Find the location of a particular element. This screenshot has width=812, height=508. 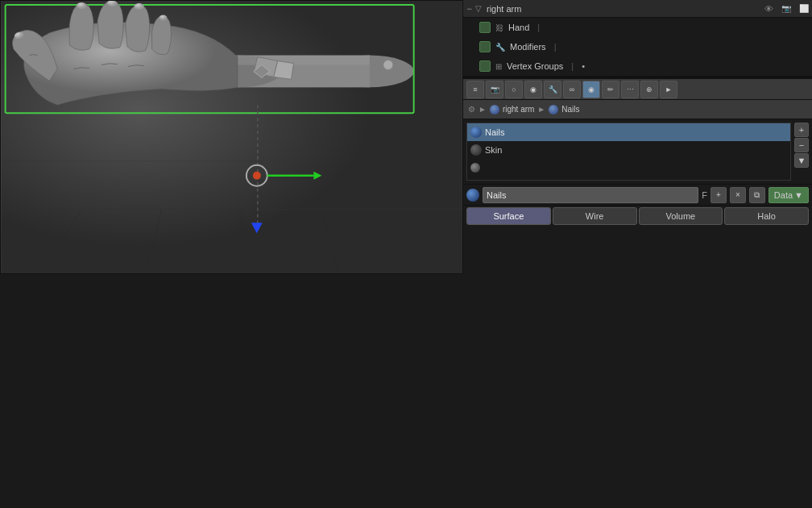

mat-plus-btn: + is located at coordinates (719, 195).